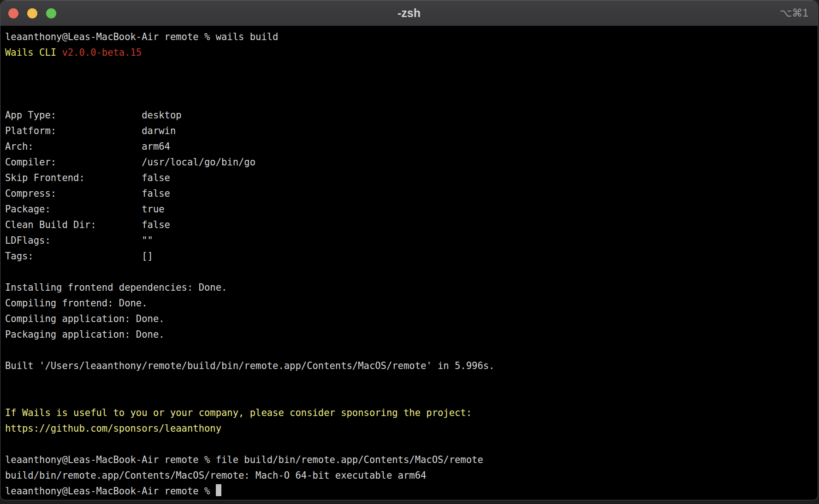 This screenshot has height=504, width=819. What do you see at coordinates (409, 13) in the screenshot?
I see `window-title: -zsh` at bounding box center [409, 13].